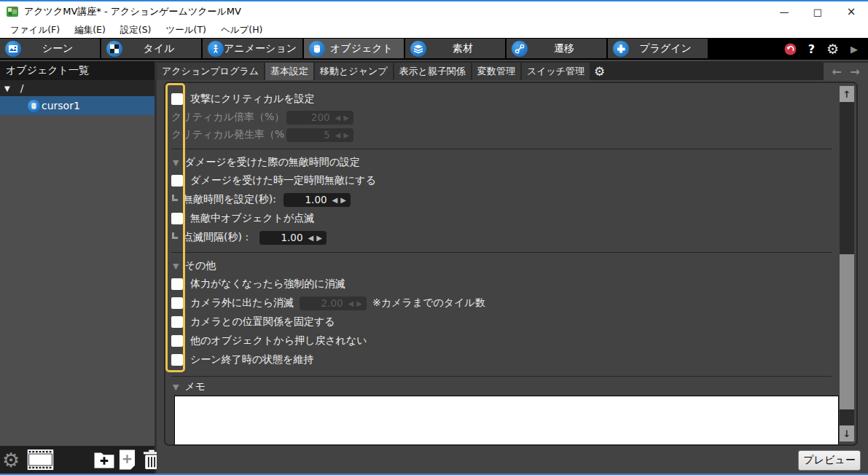 The height and width of the screenshot is (475, 868). Describe the element at coordinates (790, 50) in the screenshot. I see `undo-icon` at that location.